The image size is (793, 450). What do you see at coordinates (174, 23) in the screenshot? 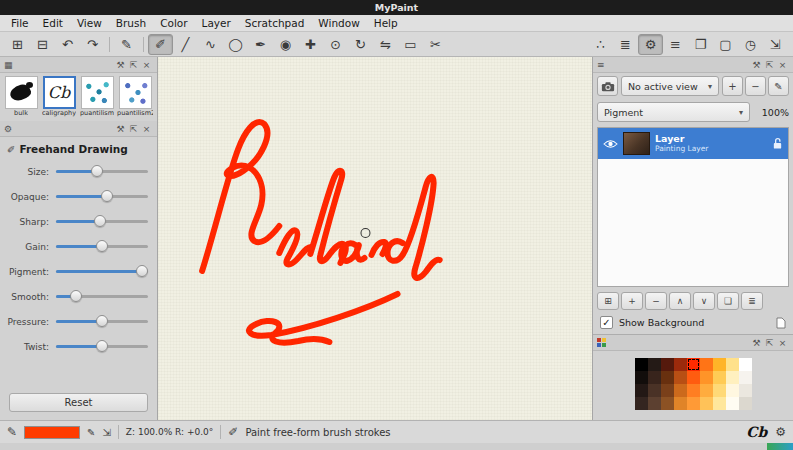
I see `menu-color: Color` at bounding box center [174, 23].